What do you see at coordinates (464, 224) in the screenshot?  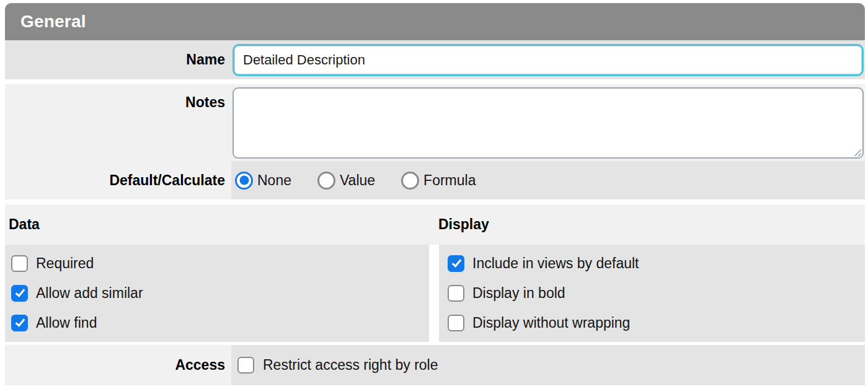 I see `display-section-heading: Display` at bounding box center [464, 224].